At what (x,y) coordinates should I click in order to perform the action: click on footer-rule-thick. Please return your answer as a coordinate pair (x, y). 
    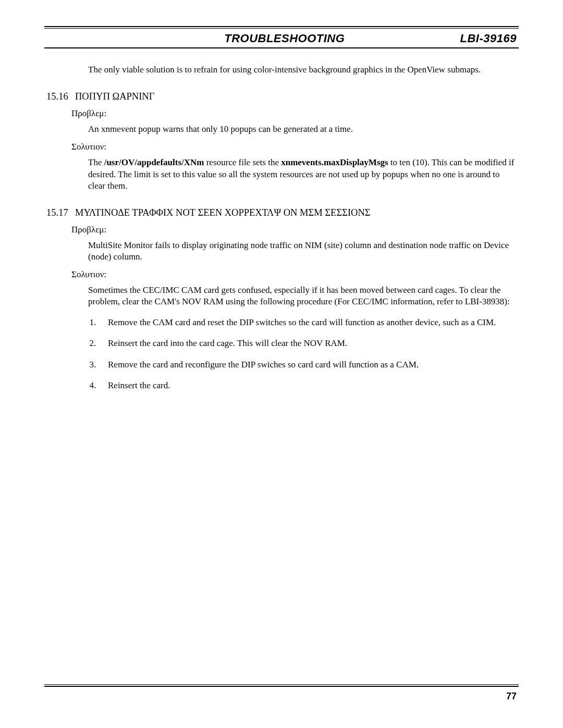
    Looking at the image, I should click on (282, 686).